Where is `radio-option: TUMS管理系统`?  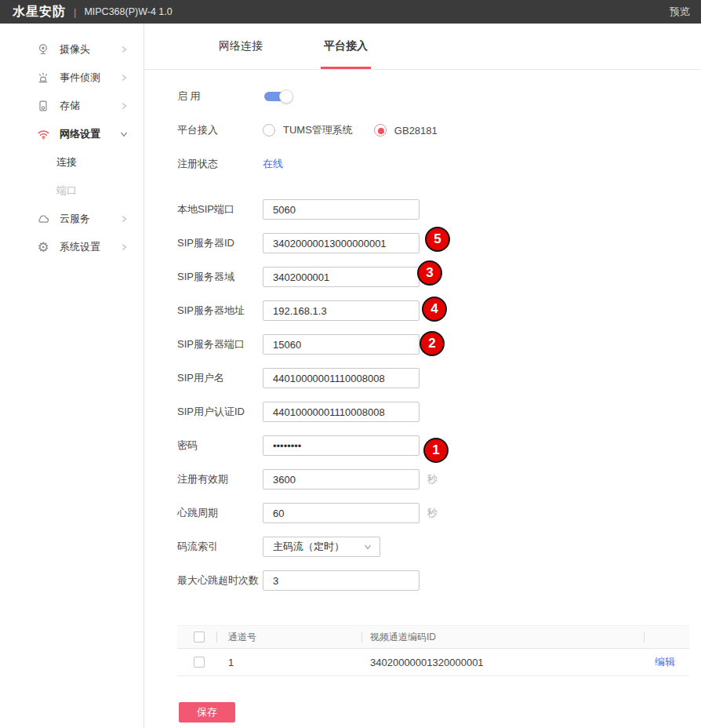
radio-option: TUMS管理系统 is located at coordinates (307, 130).